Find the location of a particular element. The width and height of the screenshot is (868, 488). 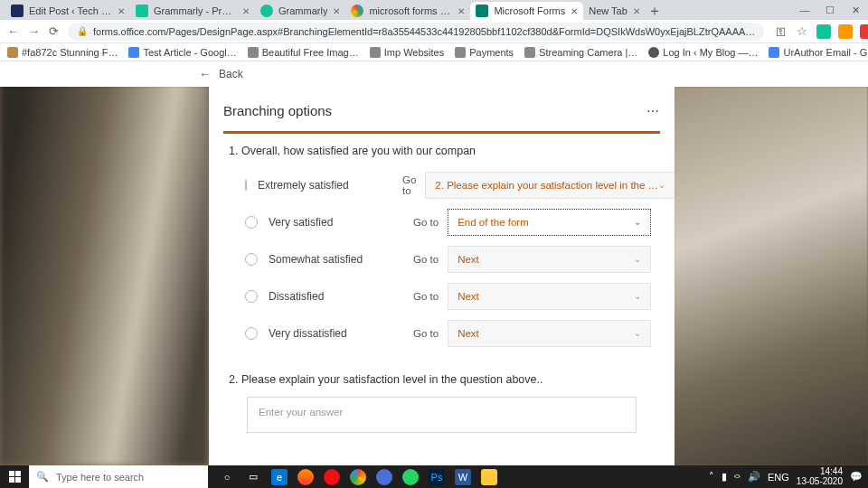

tray-chevron-icon: ˄ is located at coordinates (712, 477).